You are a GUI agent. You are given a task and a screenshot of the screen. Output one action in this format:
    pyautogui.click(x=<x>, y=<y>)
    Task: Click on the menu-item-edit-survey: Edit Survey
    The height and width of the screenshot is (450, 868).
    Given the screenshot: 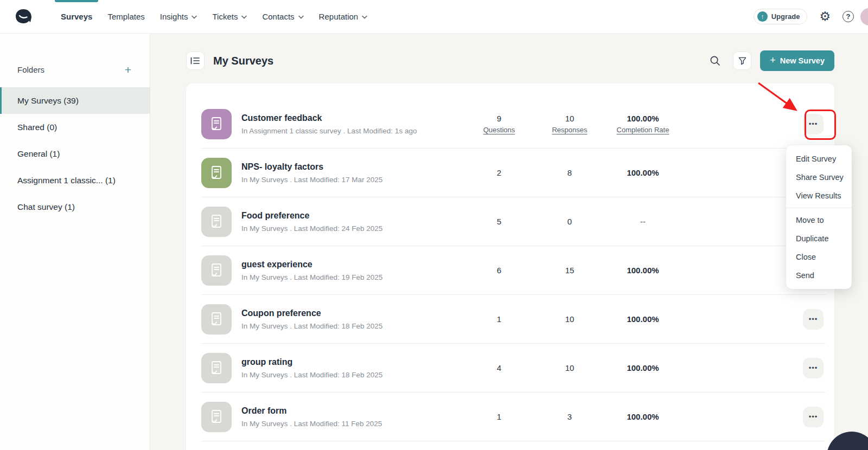 What is the action you would take?
    pyautogui.click(x=819, y=159)
    